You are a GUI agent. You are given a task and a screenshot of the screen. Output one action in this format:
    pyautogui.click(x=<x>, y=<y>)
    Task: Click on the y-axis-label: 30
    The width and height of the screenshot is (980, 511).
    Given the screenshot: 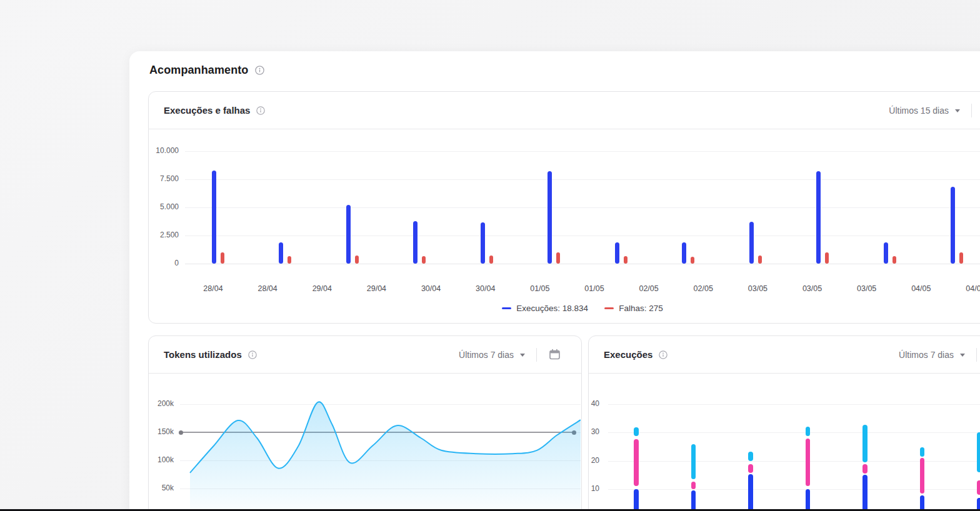 What is the action you would take?
    pyautogui.click(x=594, y=432)
    